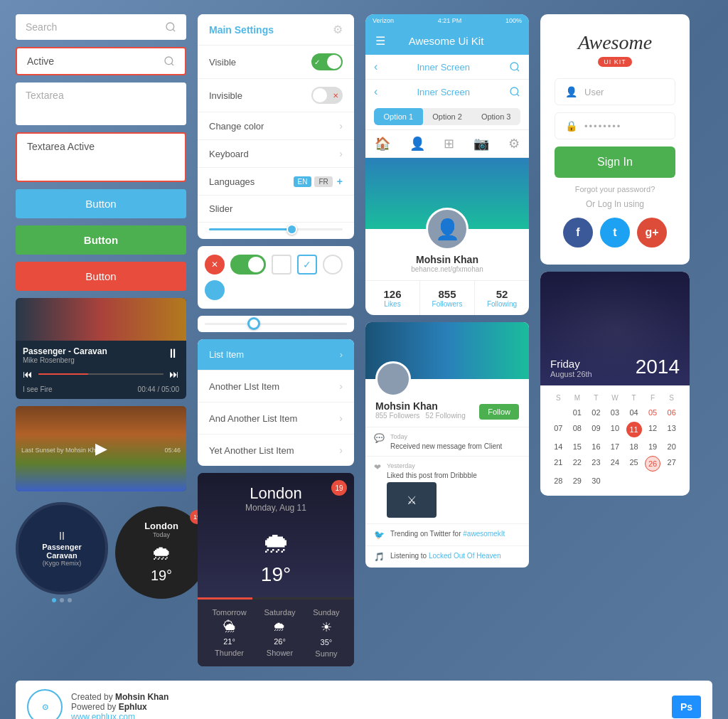 The image size is (728, 719). Describe the element at coordinates (615, 447) in the screenshot. I see `calendar-days: 01 02 03 04 05 06 07 08 09 10 11 12 13 1…` at that location.